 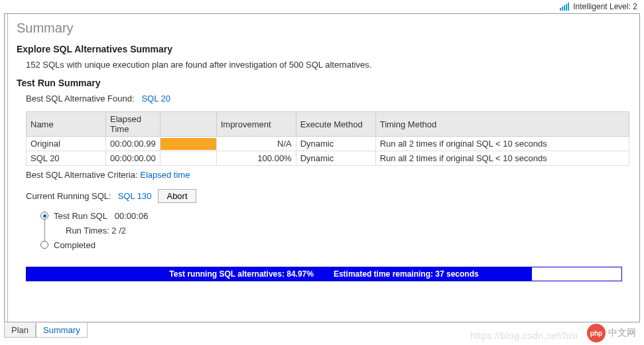 What do you see at coordinates (336, 125) in the screenshot?
I see `col-exec: Execute Method` at bounding box center [336, 125].